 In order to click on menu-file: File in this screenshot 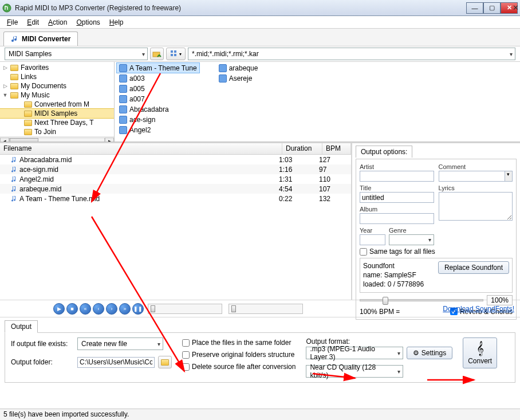, I will do `click(13, 22)`.